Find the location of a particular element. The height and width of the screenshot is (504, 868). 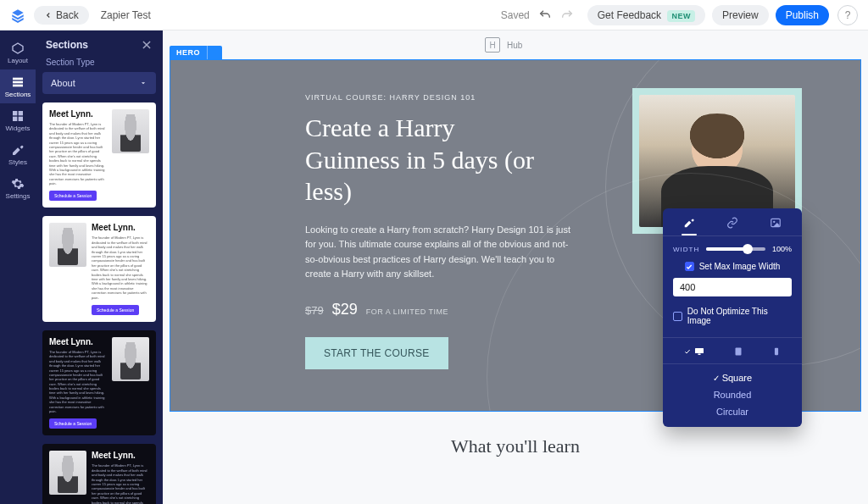

no-optimize-row: Do Not Optimize This Image is located at coordinates (732, 314).